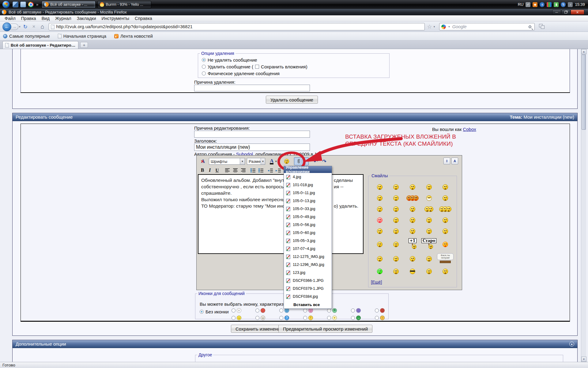  What do you see at coordinates (82, 36) in the screenshot?
I see `bookmark-home-page: Начальная страница` at bounding box center [82, 36].